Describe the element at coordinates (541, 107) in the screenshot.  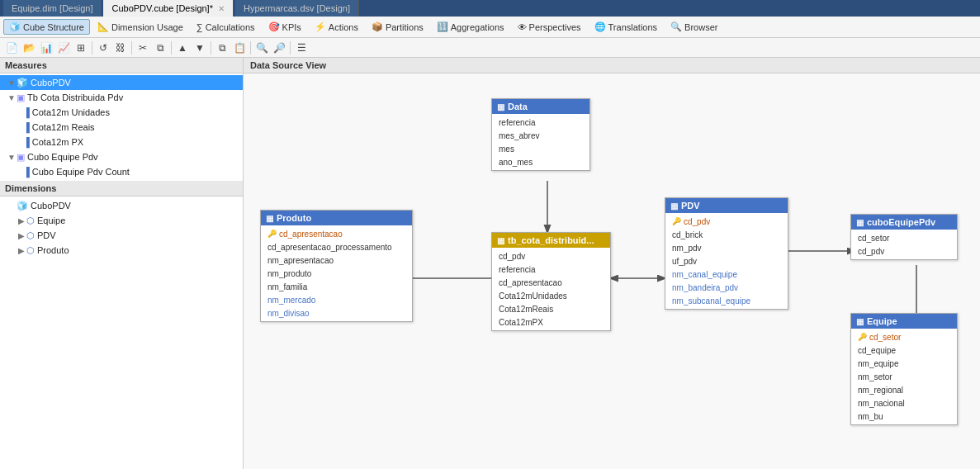
I see `table-data-header: ▦ Data` at that location.